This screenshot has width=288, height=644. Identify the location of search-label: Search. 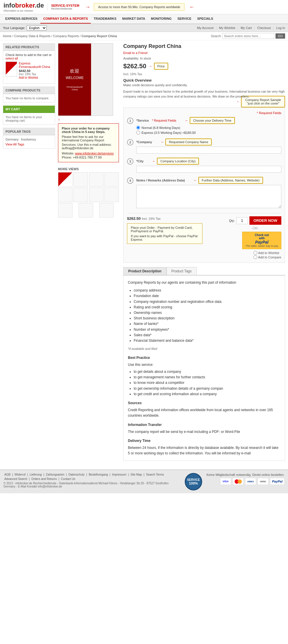
(216, 36).